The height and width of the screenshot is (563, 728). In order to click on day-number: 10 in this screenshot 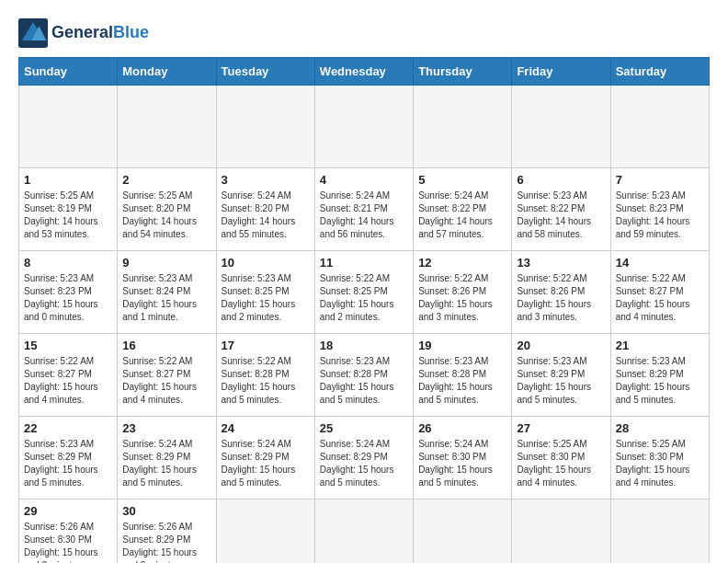, I will do `click(266, 263)`.